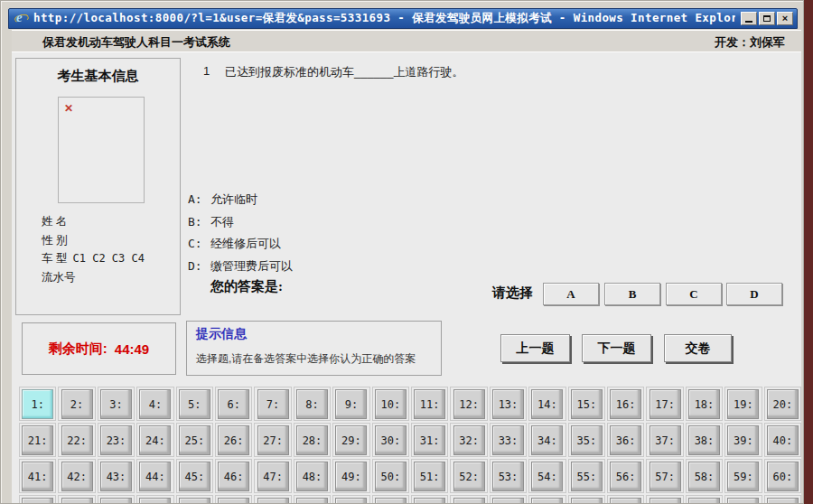 The height and width of the screenshot is (504, 813). Describe the element at coordinates (390, 500) in the screenshot. I see `question-grid-button-70: 70:` at that location.